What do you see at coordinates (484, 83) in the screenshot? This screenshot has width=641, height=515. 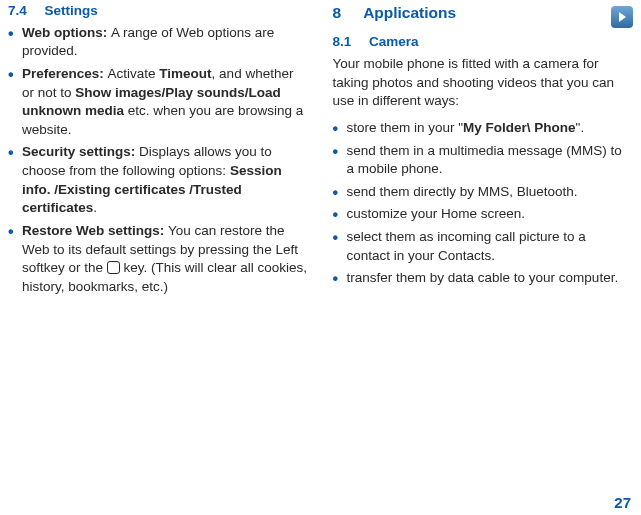 I see `intro-paragraph: Your mobile phone is fitted with a camer…` at bounding box center [484, 83].